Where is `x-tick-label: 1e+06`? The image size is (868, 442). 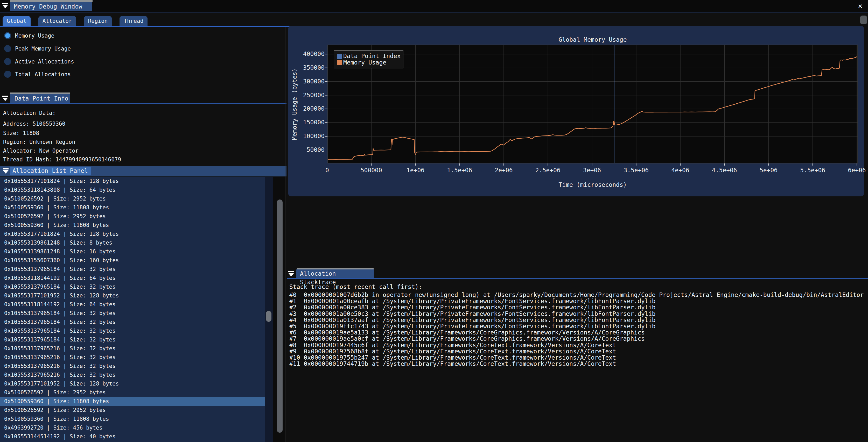 x-tick-label: 1e+06 is located at coordinates (416, 170).